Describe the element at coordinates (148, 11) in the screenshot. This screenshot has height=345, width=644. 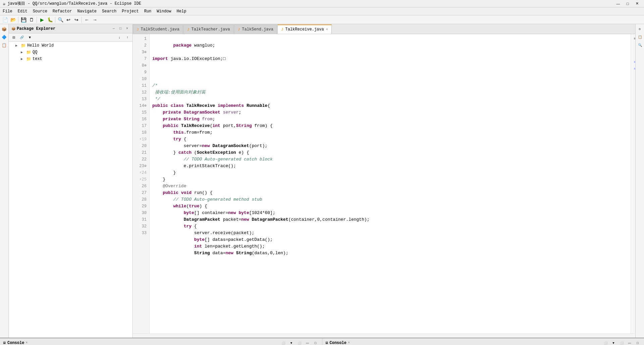
I see `menu-item-run: Run` at that location.